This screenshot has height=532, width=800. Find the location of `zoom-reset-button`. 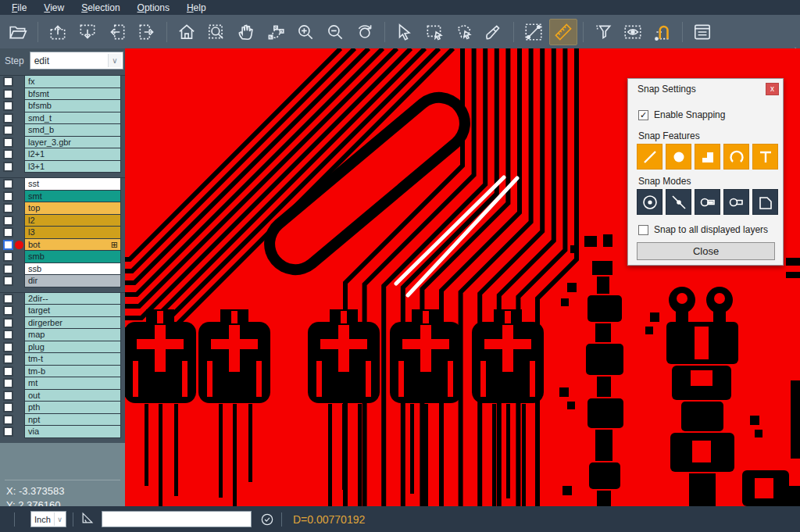

zoom-reset-button is located at coordinates (365, 32).